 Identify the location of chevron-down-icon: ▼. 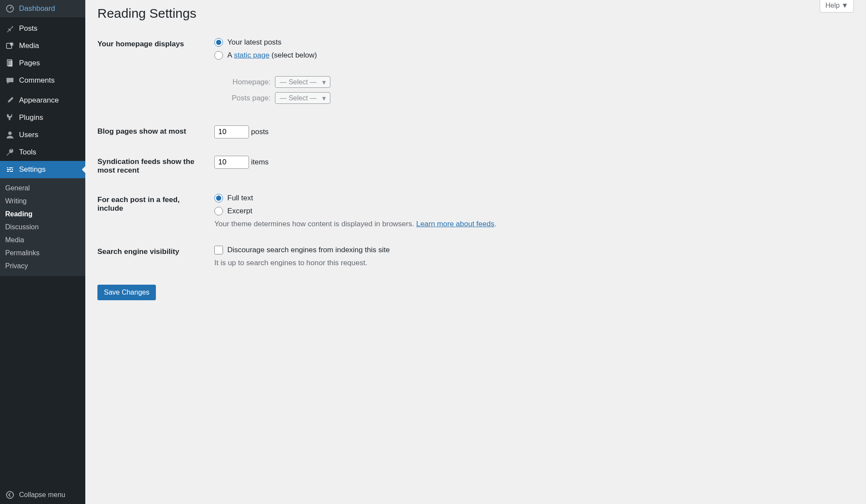
(845, 6).